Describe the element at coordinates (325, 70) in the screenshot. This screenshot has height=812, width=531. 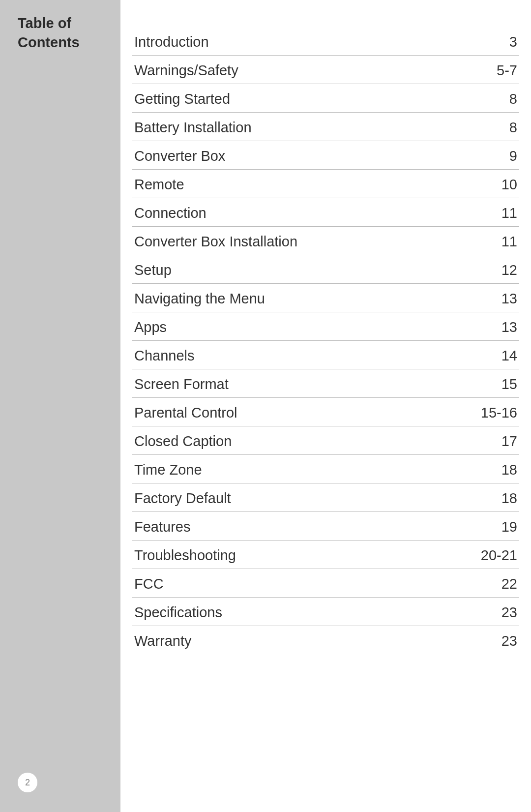
I see `toc-row: Warnings/Safety 5-7` at that location.